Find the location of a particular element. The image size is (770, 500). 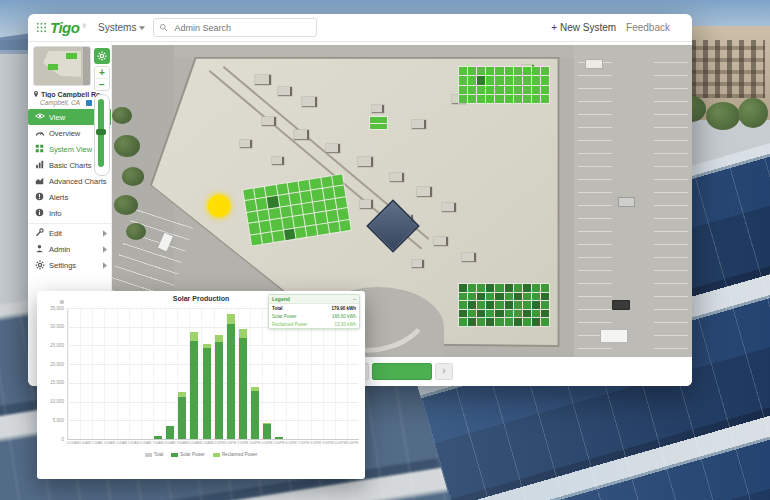

systems-dropdown: Systems is located at coordinates (122, 28).